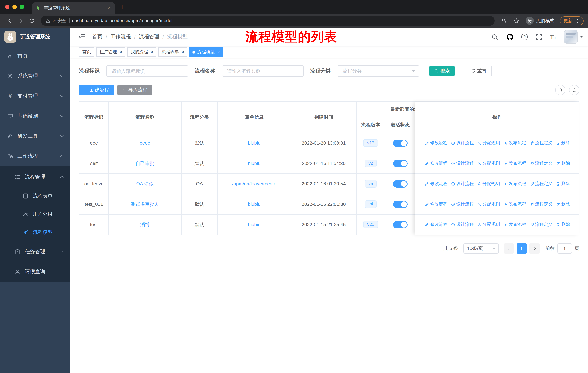  What do you see at coordinates (135, 90) in the screenshot?
I see `import-process-button: 导入流程` at bounding box center [135, 90].